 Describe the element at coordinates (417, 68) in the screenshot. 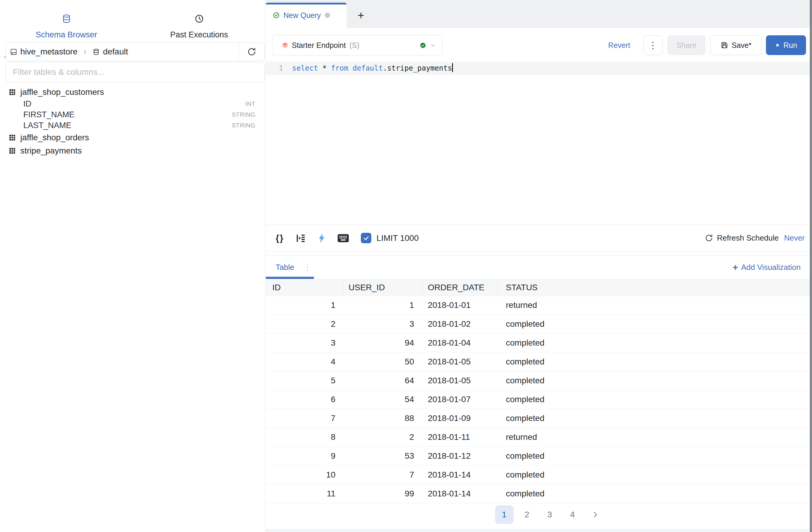

I see `sql-text: .stripe_payments` at that location.